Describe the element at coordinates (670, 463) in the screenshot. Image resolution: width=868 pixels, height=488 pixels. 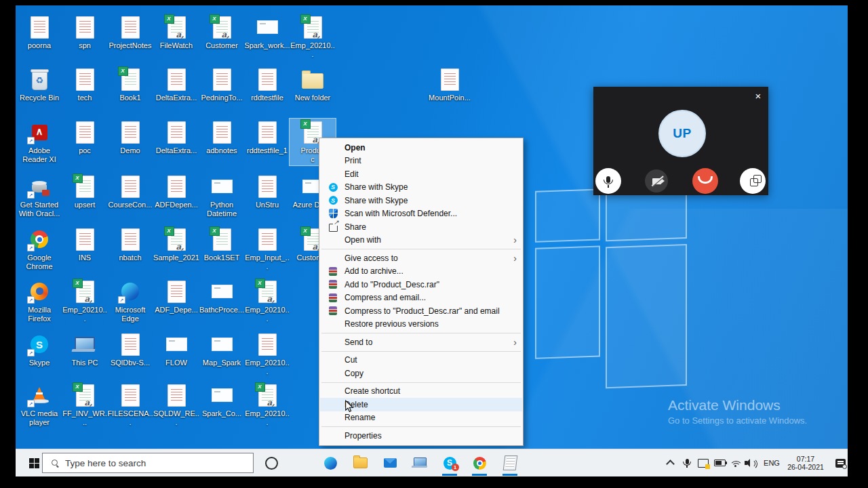
I see `tray-expand-button` at that location.